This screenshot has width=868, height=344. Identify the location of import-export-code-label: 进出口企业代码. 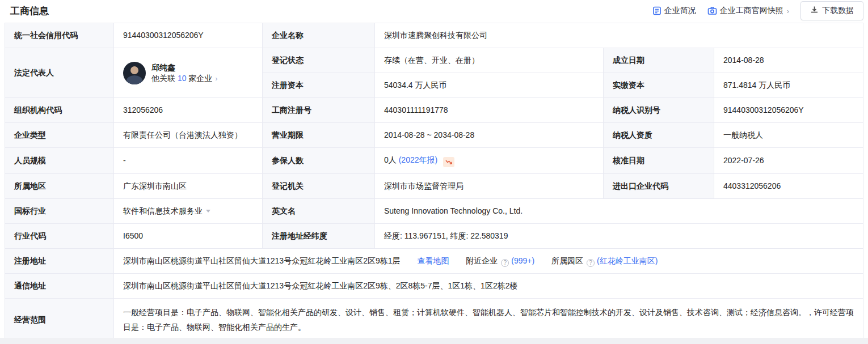
(659, 186).